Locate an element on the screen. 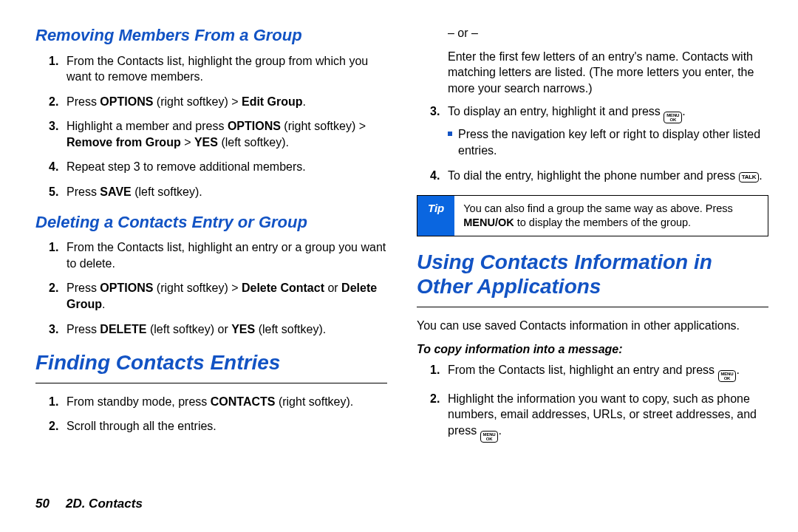 The image size is (798, 532). steps-finding-continued: To display an entry, highlight it and pr… is located at coordinates (593, 143).